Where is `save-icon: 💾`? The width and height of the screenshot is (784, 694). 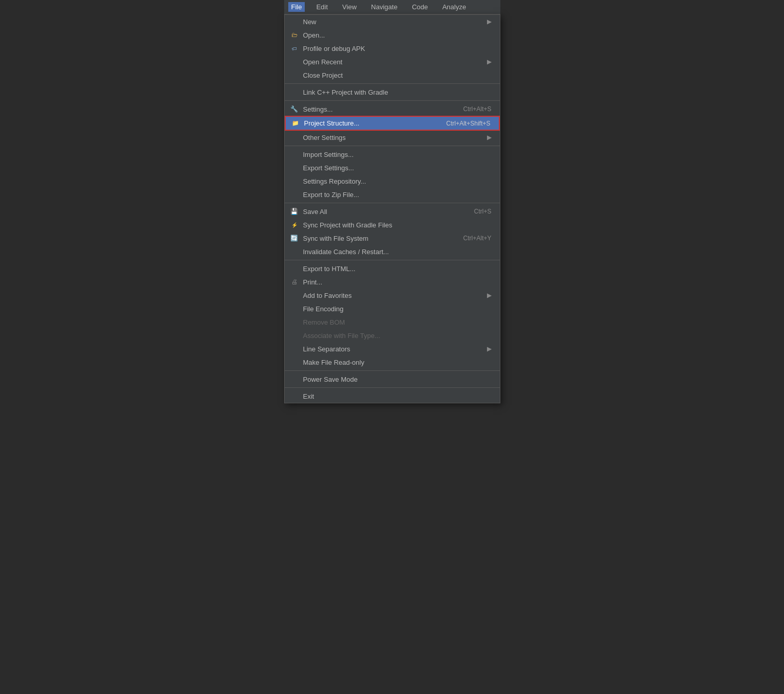 save-icon: 💾 is located at coordinates (294, 211).